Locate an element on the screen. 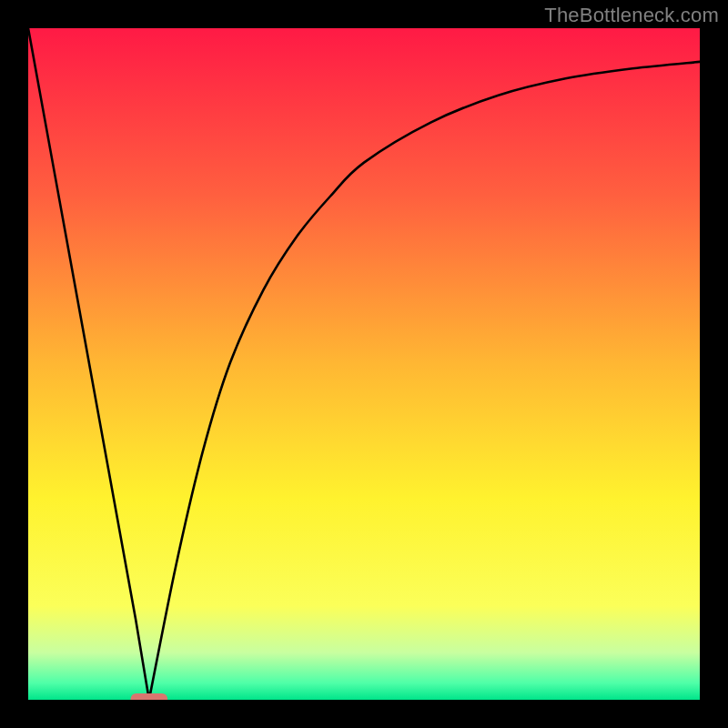 The image size is (728, 728). optimal-marker is located at coordinates (149, 697).